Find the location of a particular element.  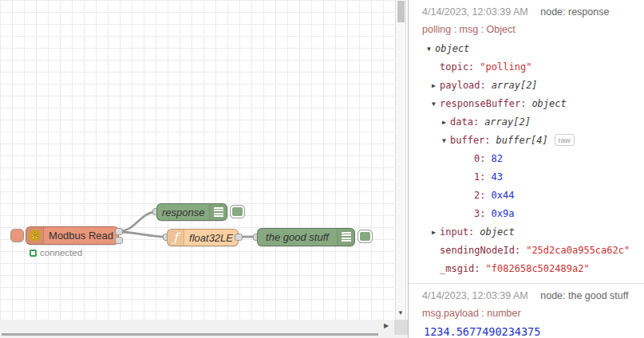

tree-row: ▶data:array[2] is located at coordinates (539, 123).